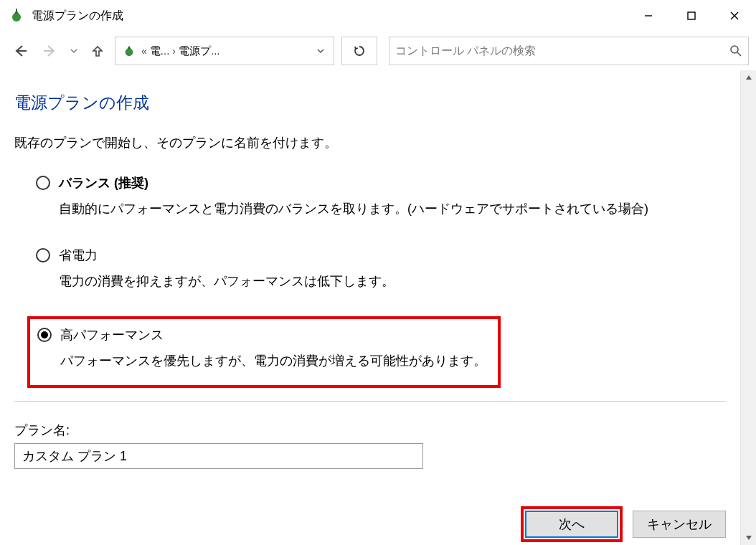  Describe the element at coordinates (275, 361) in the screenshot. I see `option-high-performance-desc: パフォーマンスを優先しますが、電力の消費が増える可能性があります。` at that location.